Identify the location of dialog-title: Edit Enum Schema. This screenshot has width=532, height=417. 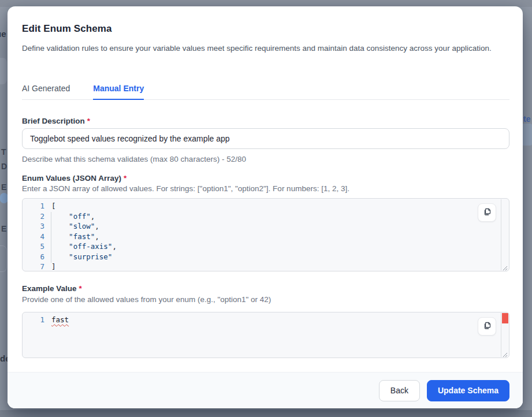
(266, 29).